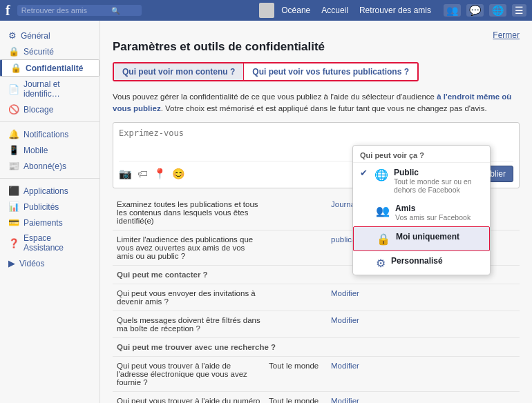  Describe the element at coordinates (50, 109) in the screenshot. I see `sidebar-item-blocage: 🚫 Blocage` at that location.